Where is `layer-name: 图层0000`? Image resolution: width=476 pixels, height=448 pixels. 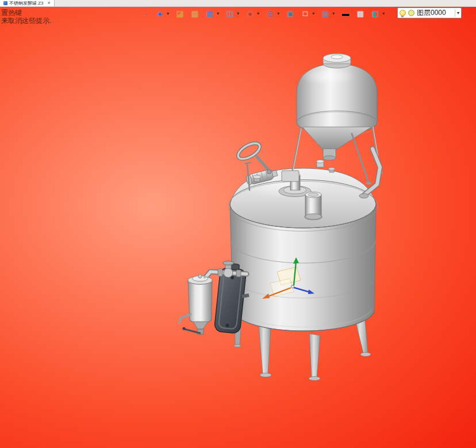 layer-name: 图层0000 is located at coordinates (435, 13).